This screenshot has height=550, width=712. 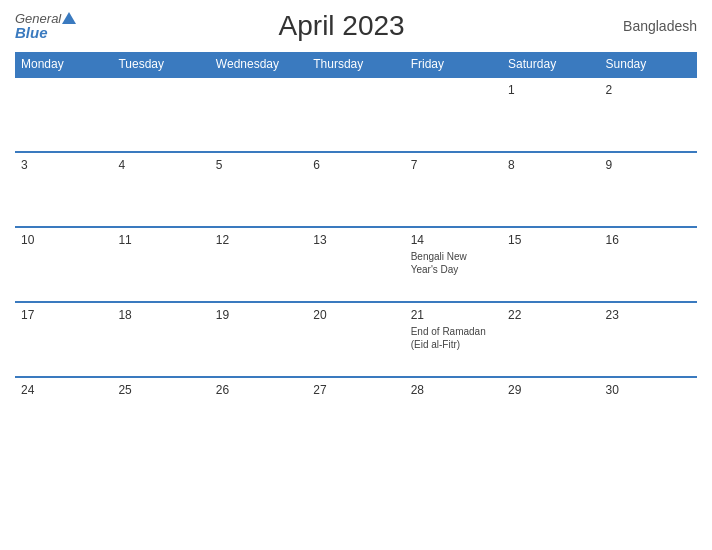 What do you see at coordinates (648, 414) in the screenshot?
I see `calendar-cell: 30` at bounding box center [648, 414].